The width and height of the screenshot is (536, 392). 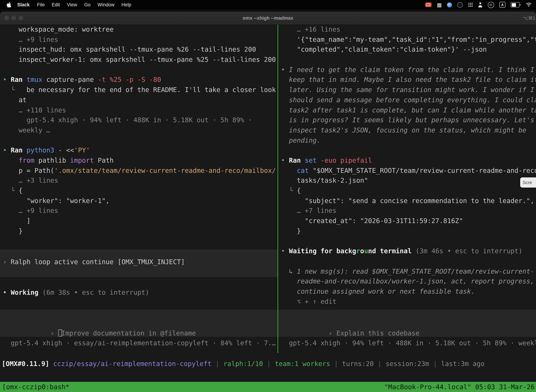 What do you see at coordinates (84, 160) in the screenshot?
I see `terminal-text-segment: import` at bounding box center [84, 160].